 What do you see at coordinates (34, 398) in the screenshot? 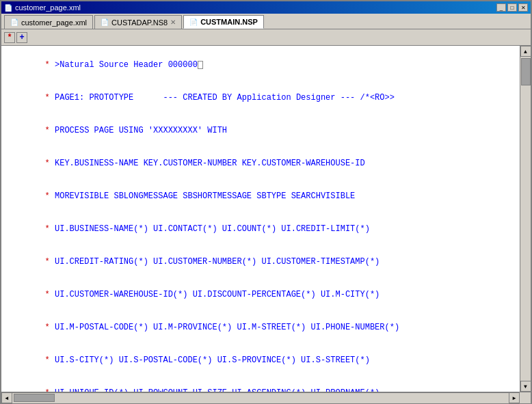
I see `scroll-thumb-h` at bounding box center [34, 398].